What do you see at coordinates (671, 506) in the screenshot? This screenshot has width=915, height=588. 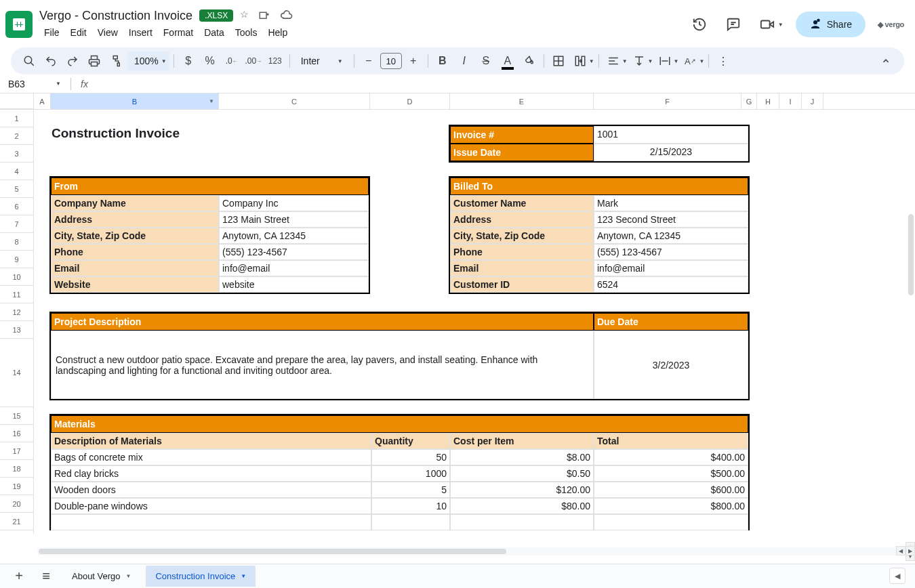 I see `mat-total: $800.00` at bounding box center [671, 506].